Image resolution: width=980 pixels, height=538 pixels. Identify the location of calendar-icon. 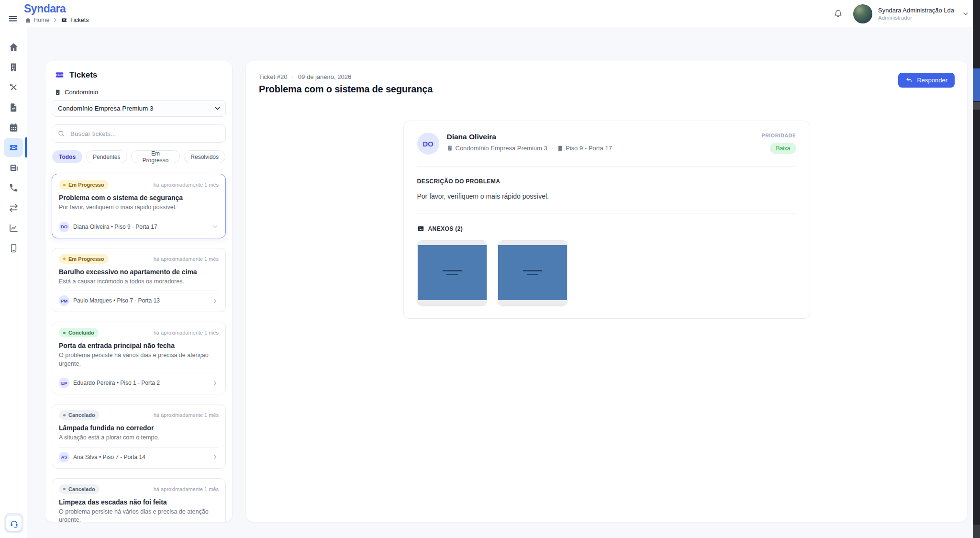
(13, 127).